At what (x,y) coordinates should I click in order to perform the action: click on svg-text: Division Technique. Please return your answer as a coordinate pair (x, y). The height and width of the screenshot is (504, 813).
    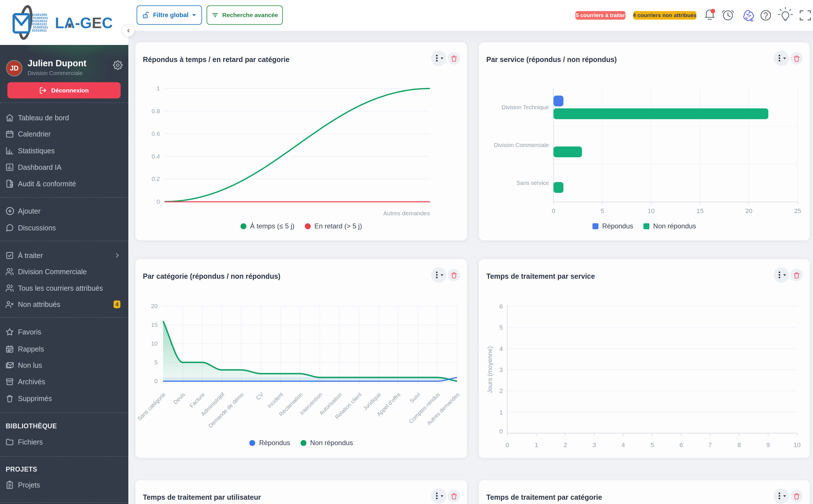
    Looking at the image, I should click on (525, 107).